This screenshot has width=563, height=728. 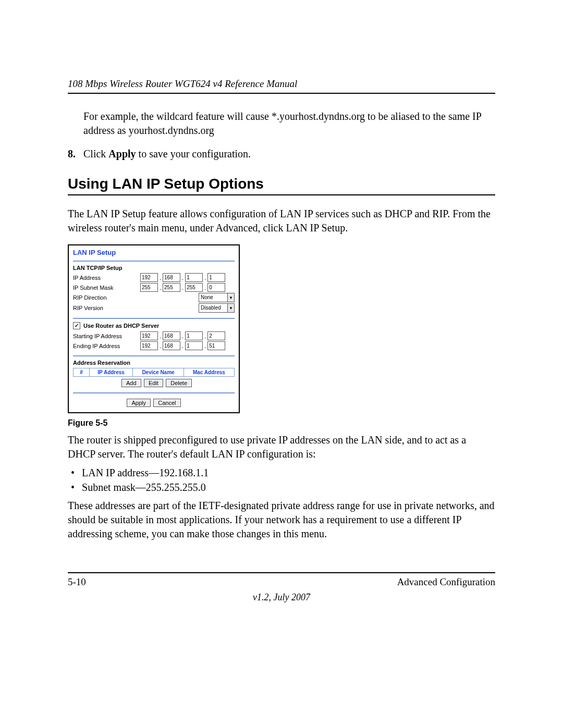 I want to click on subnet-octet-2: 255, so click(x=172, y=288).